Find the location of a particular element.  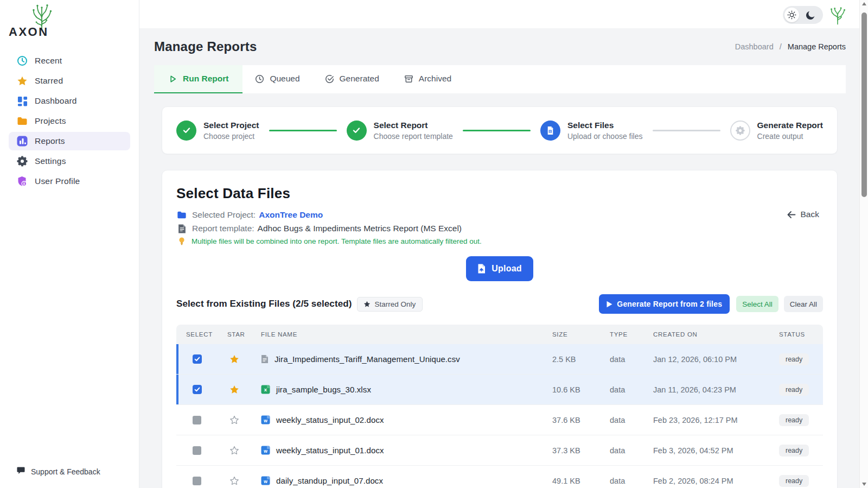

existing-files-title: Select from Existing Files (2/5 selected… is located at coordinates (264, 304).